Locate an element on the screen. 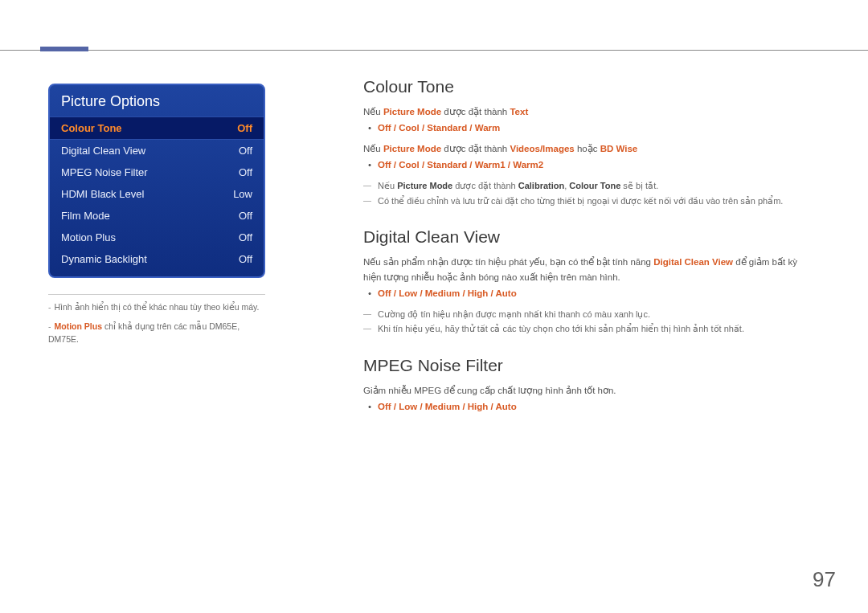  section-title: MPEG Noise Filter is located at coordinates (588, 366).